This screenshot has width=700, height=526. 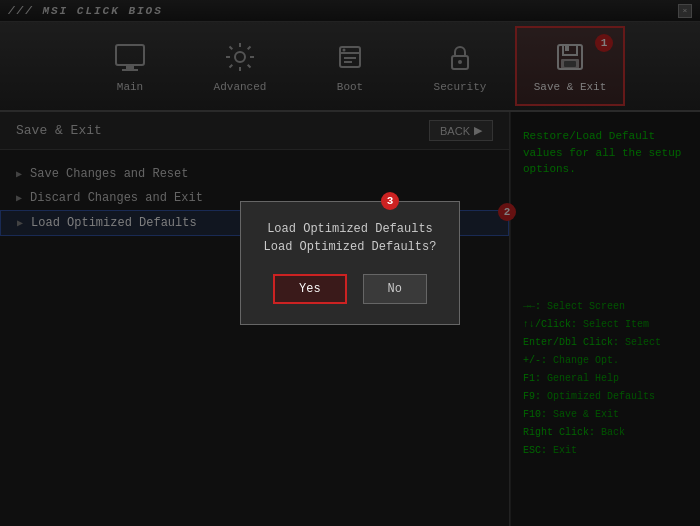 I want to click on dialog-title: Load Optimized Defaults, so click(x=350, y=229).